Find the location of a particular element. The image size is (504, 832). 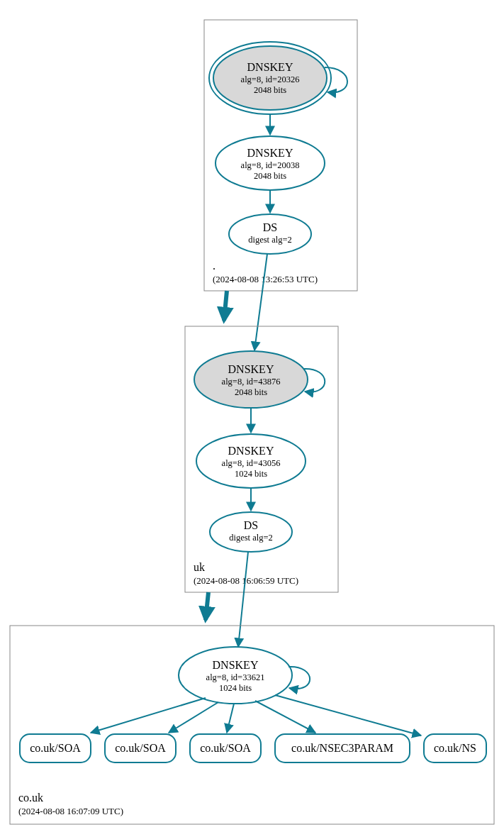

edge-couk-dnskey-rr5 is located at coordinates (348, 715).